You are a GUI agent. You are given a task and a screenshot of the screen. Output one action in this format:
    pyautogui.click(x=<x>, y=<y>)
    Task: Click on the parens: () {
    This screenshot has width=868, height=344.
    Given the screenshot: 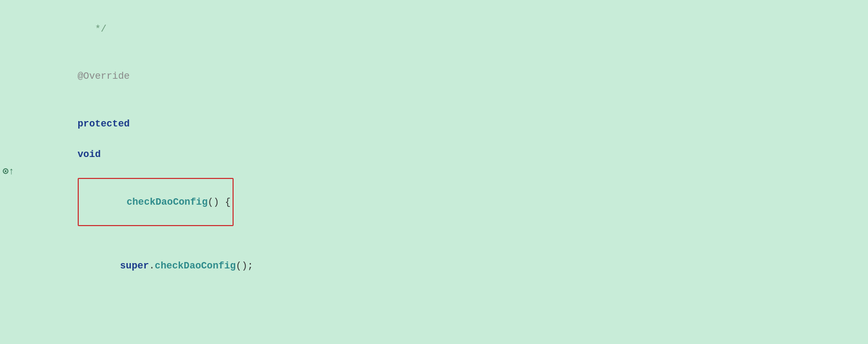 What is the action you would take?
    pyautogui.click(x=219, y=202)
    